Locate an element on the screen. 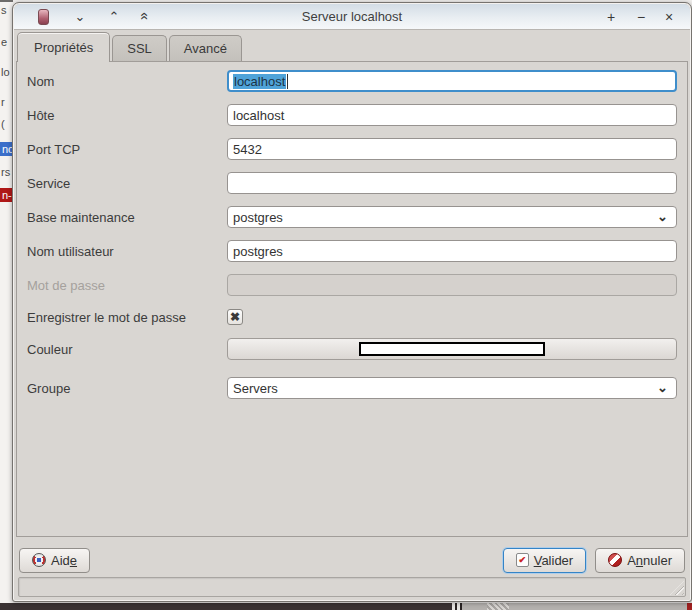  dialog-button-row: Aide ✔ Valider Annuler is located at coordinates (352, 560).